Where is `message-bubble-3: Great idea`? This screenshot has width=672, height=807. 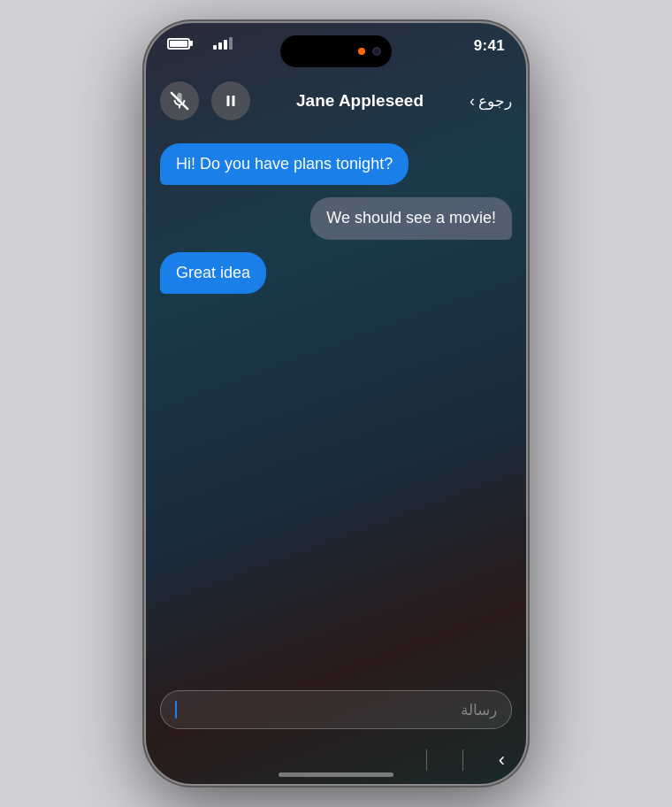 message-bubble-3: Great idea is located at coordinates (213, 273).